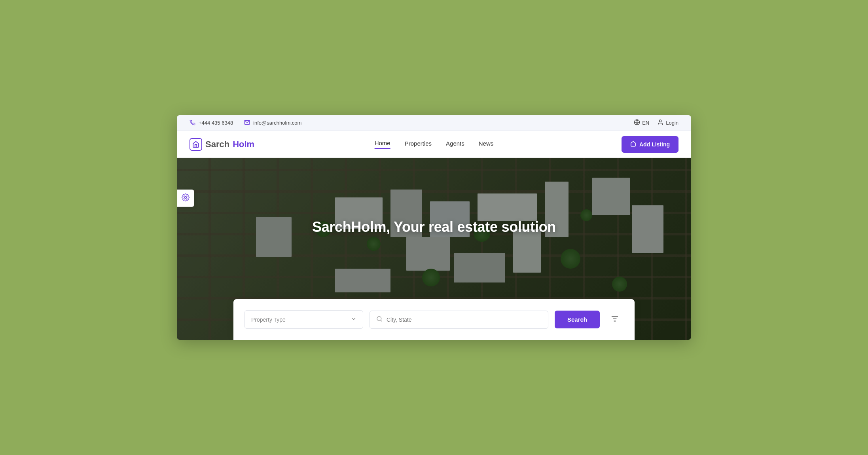 This screenshot has width=868, height=455. What do you see at coordinates (615, 320) in the screenshot?
I see `filter-icon` at bounding box center [615, 320].